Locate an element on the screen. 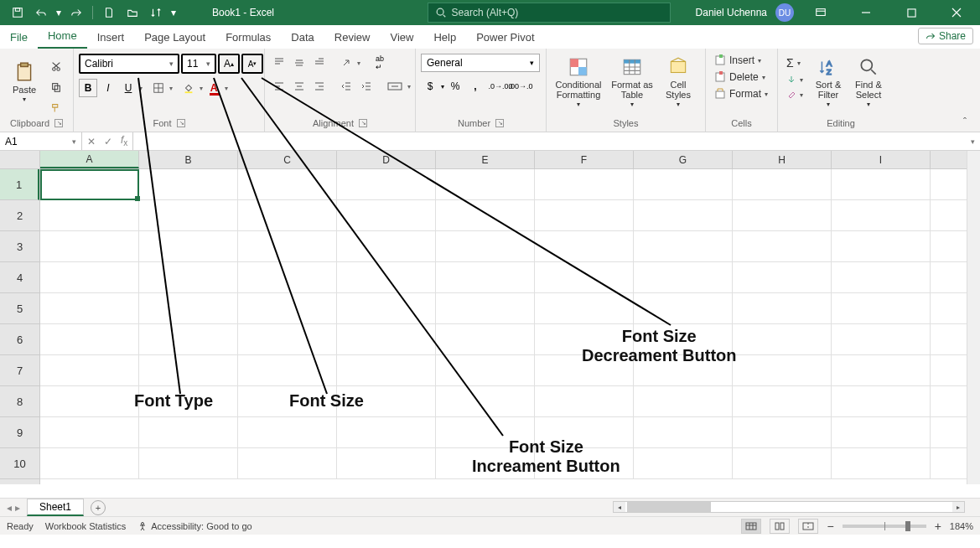 The width and height of the screenshot is (980, 548). zoom-in-icon: + is located at coordinates (938, 526).